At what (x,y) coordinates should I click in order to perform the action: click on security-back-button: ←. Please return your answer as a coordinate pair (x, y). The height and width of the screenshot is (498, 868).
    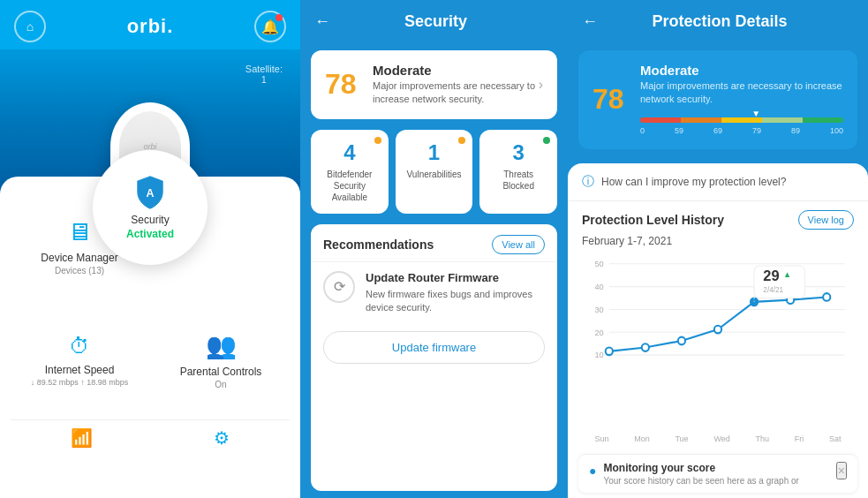
    Looking at the image, I should click on (322, 21).